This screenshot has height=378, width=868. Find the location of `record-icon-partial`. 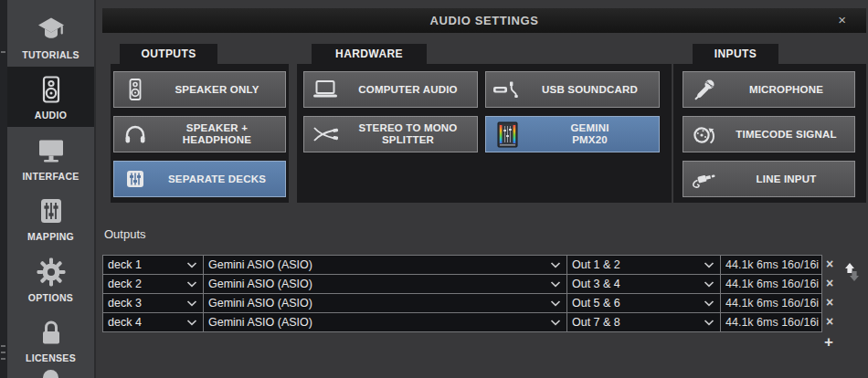

record-icon-partial is located at coordinates (51, 374).